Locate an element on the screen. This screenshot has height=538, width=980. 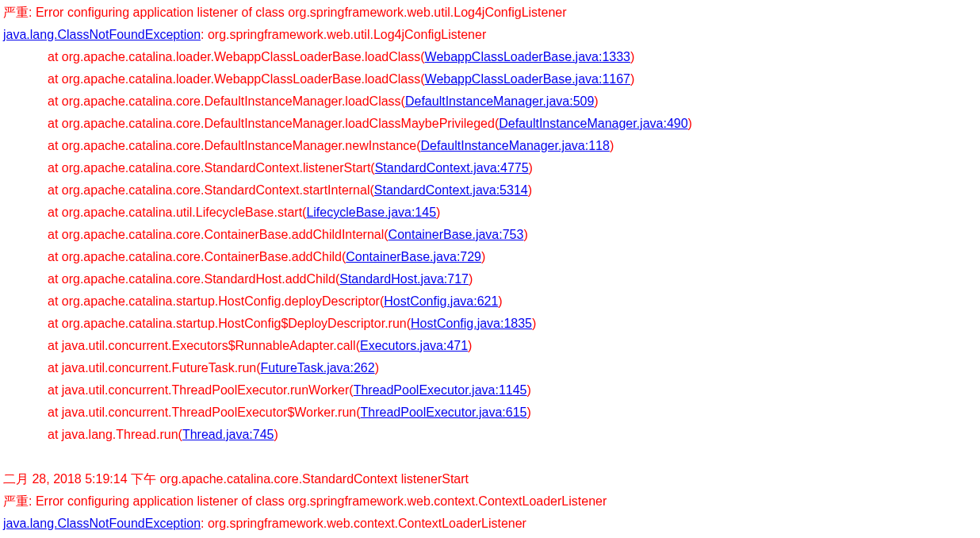
exception-class-link-2: java.lang.ClassNotFoundException is located at coordinates (101, 524).